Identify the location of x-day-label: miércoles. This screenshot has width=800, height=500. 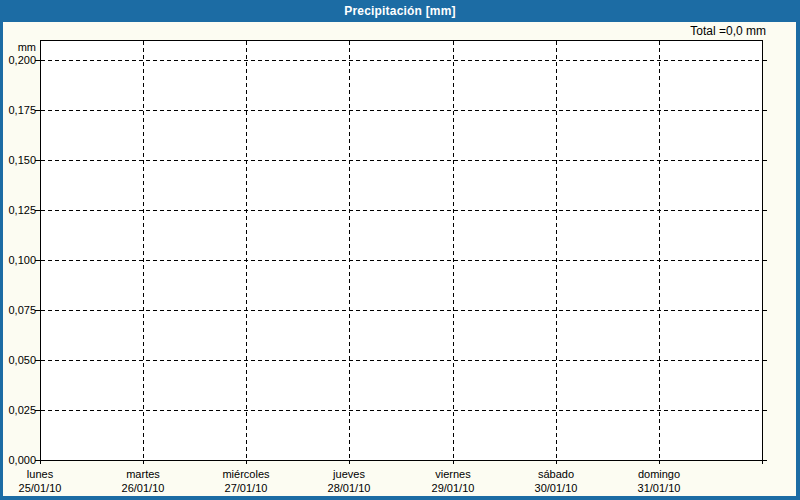
(246, 474).